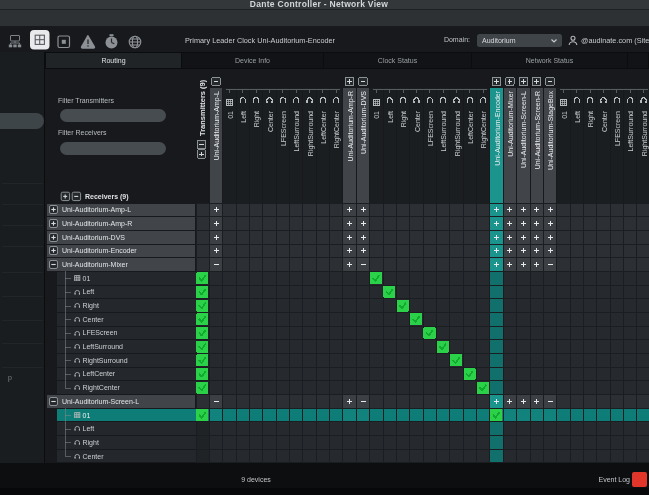 The height and width of the screenshot is (495, 649). I want to click on svg-text: Uni-Auditorium-StageBox, so click(551, 130).